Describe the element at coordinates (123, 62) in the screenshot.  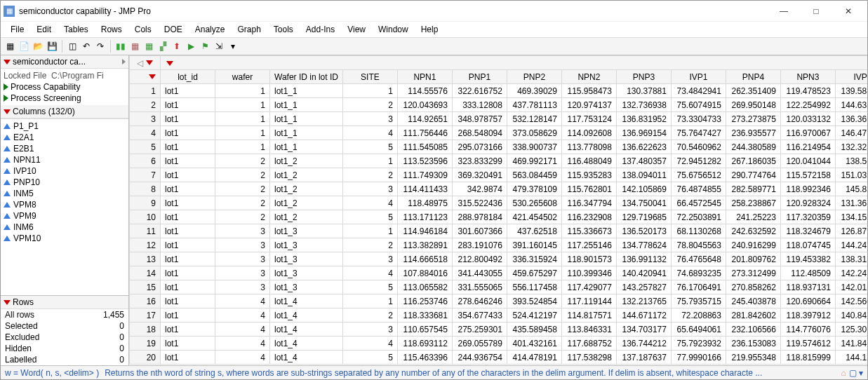
I see `chevron-right-icon` at that location.